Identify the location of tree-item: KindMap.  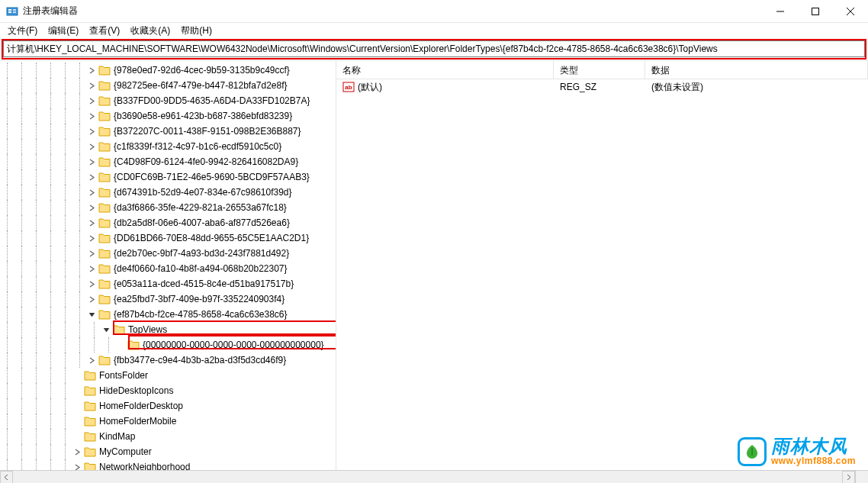
(168, 436).